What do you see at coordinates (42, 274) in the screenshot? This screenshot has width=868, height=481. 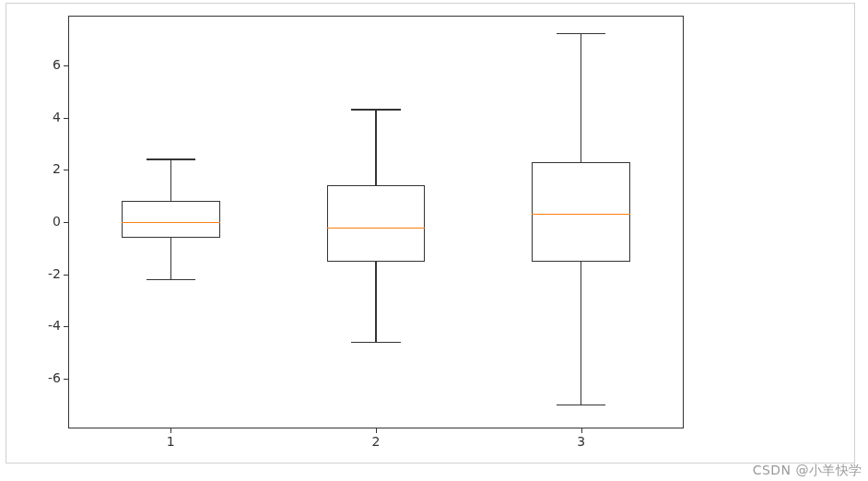 I see `y-tick-label: -2` at bounding box center [42, 274].